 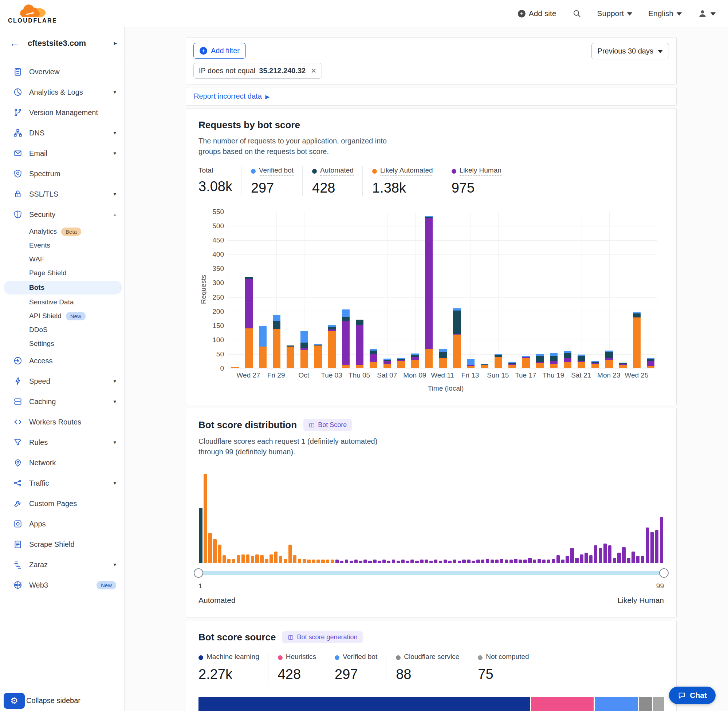 I want to click on slider-handle-min, so click(x=199, y=573).